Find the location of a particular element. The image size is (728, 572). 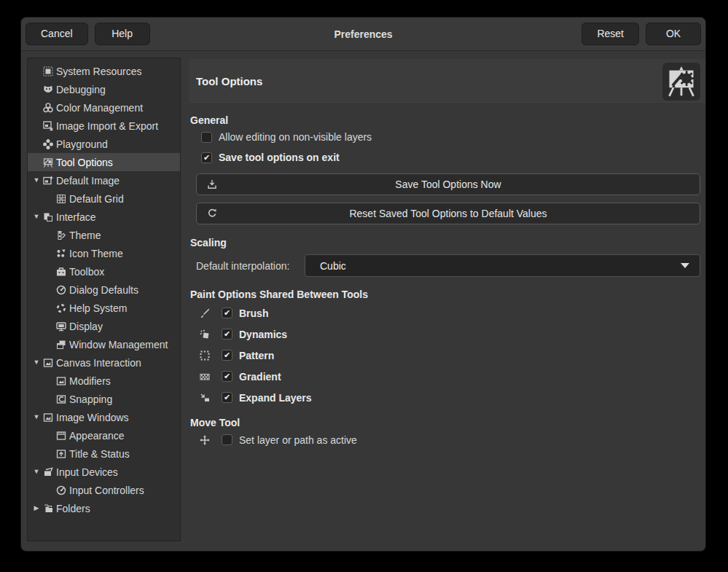

sidebar-item-label: Snapping is located at coordinates (90, 399).